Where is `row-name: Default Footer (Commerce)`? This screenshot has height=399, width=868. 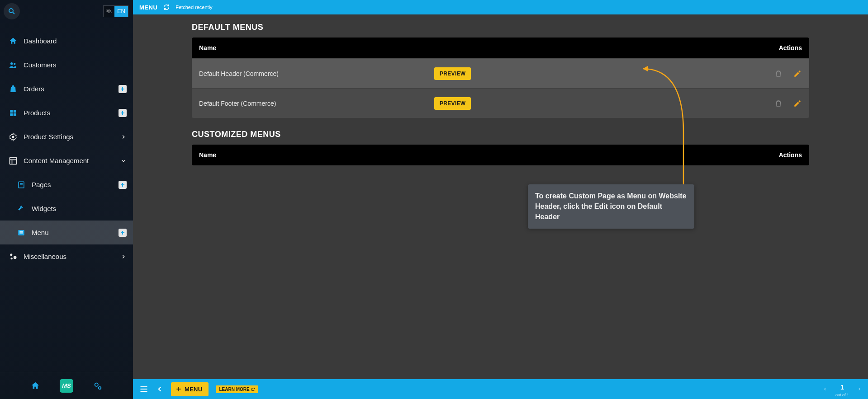
row-name: Default Footer (Commerce) is located at coordinates (317, 103).